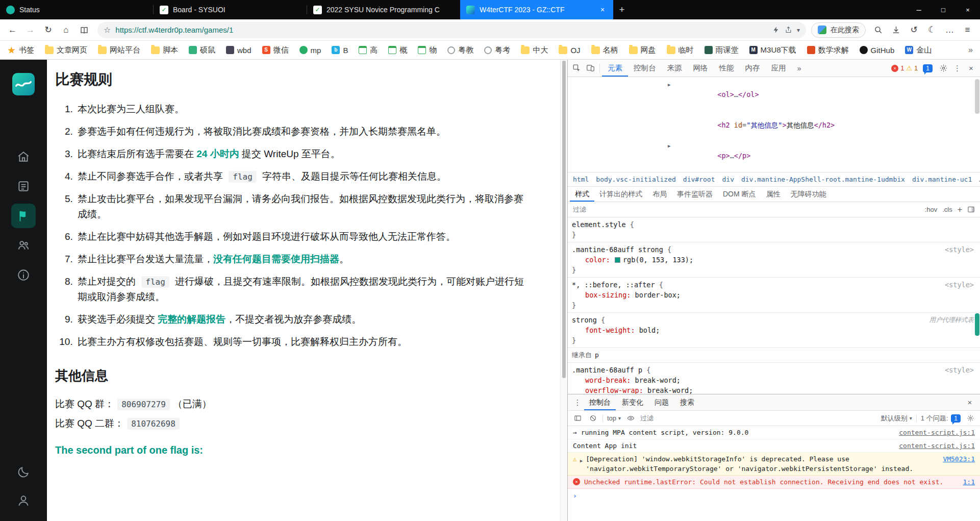 This screenshot has height=521, width=980. What do you see at coordinates (23, 216) in the screenshot?
I see `sidebar-item-games` at bounding box center [23, 216].